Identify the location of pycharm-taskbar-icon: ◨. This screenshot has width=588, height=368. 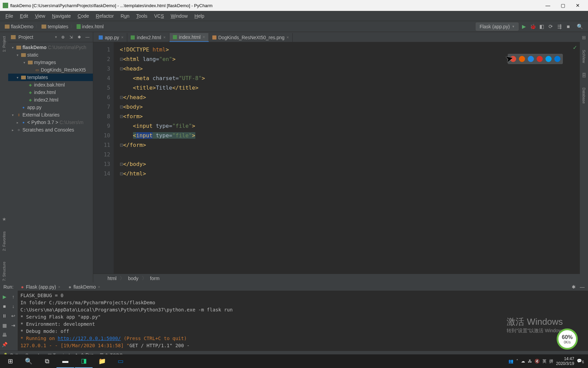
(84, 361).